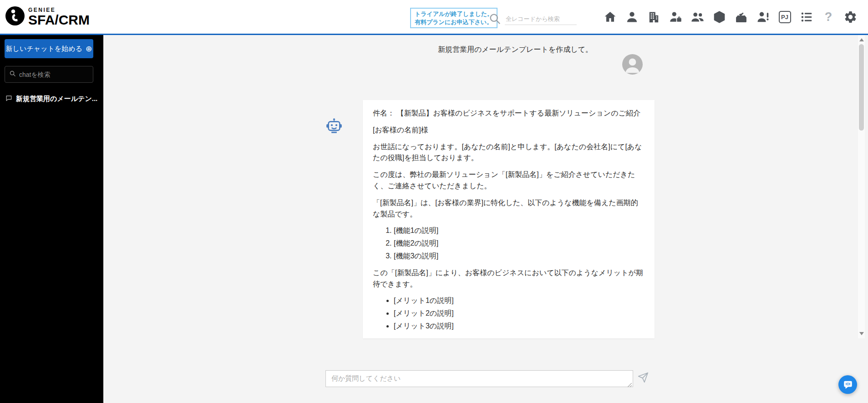 The height and width of the screenshot is (403, 868). What do you see at coordinates (807, 17) in the screenshot?
I see `list-icon` at bounding box center [807, 17].